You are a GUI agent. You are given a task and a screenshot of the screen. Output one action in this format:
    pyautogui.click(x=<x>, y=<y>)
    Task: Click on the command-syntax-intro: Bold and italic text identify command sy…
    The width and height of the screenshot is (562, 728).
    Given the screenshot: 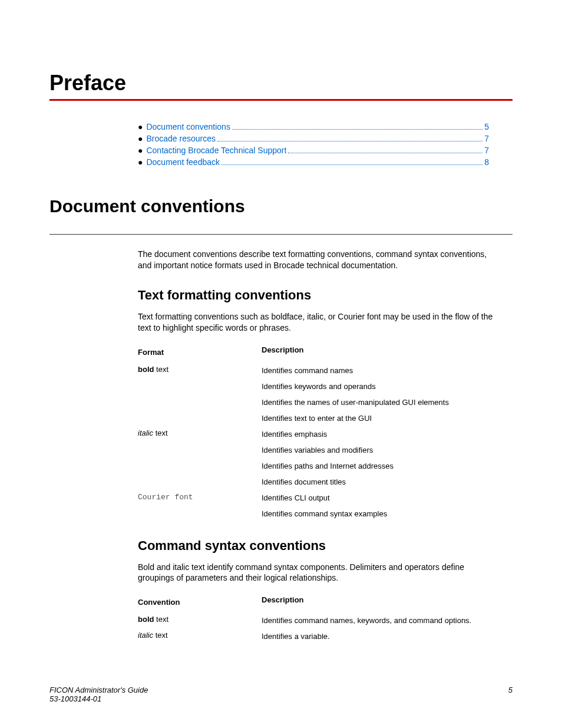 What is the action you would take?
    pyautogui.click(x=319, y=573)
    